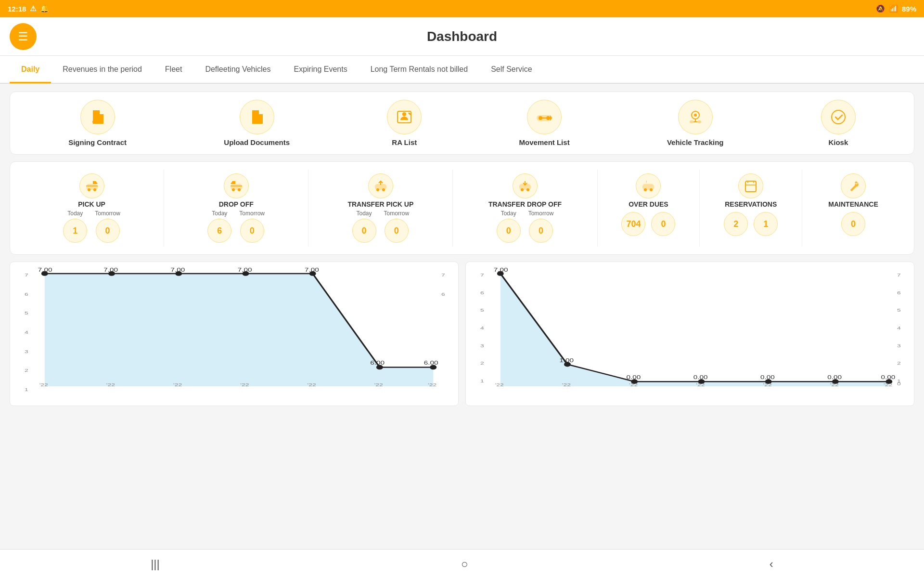  Describe the element at coordinates (102, 70) in the screenshot. I see `tab-revenues: Revenues in the period` at that location.